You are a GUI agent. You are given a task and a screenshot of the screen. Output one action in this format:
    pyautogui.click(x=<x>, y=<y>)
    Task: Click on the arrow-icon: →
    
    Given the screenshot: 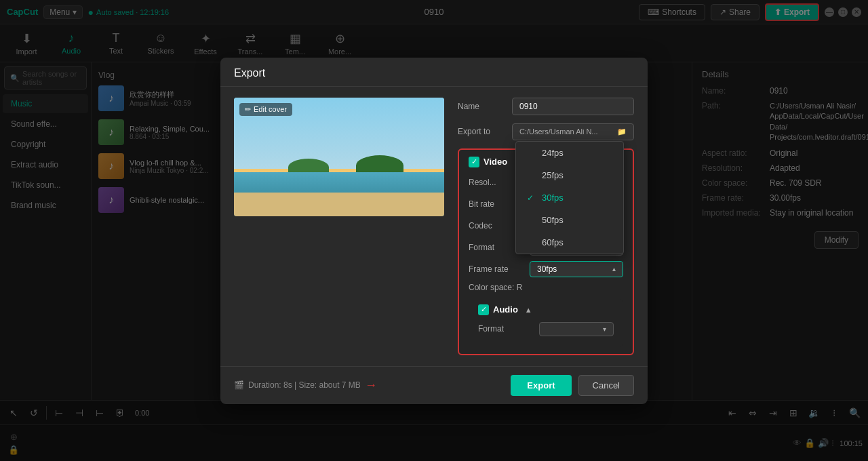 What is the action you would take?
    pyautogui.click(x=371, y=385)
    